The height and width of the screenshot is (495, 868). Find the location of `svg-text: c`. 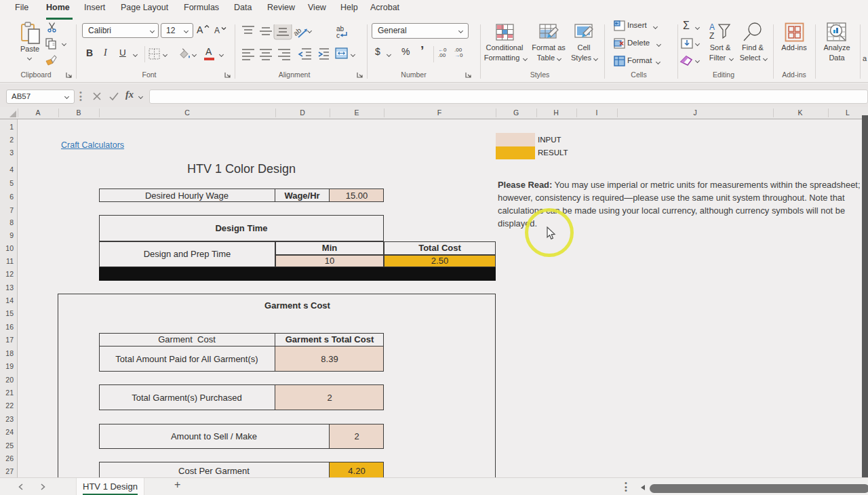

svg-text: c is located at coordinates (338, 35).